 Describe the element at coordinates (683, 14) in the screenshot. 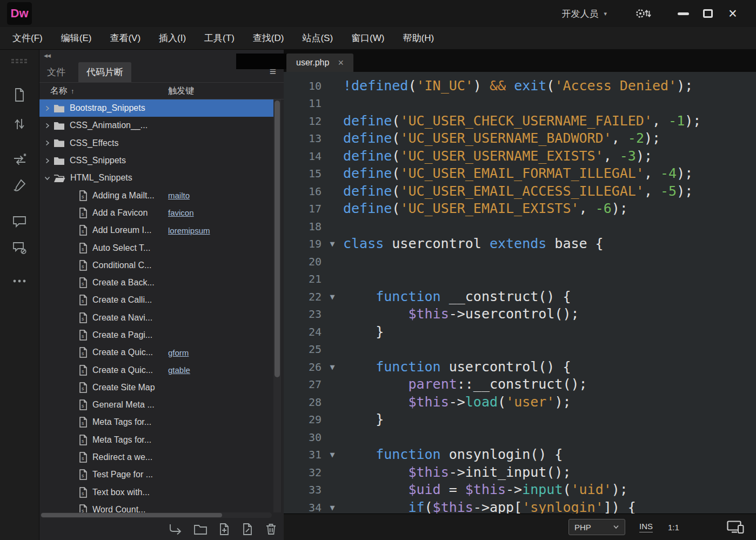

I see `minimize-button` at that location.